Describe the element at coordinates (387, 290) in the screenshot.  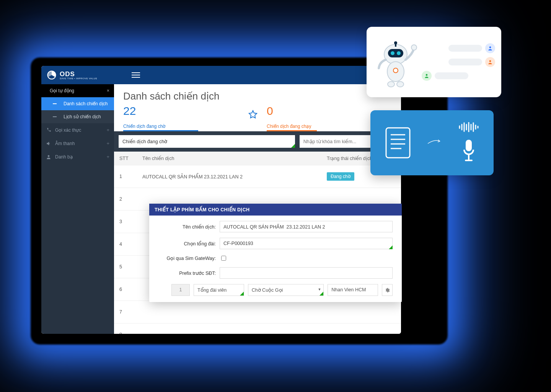
I see `settings-button` at that location.